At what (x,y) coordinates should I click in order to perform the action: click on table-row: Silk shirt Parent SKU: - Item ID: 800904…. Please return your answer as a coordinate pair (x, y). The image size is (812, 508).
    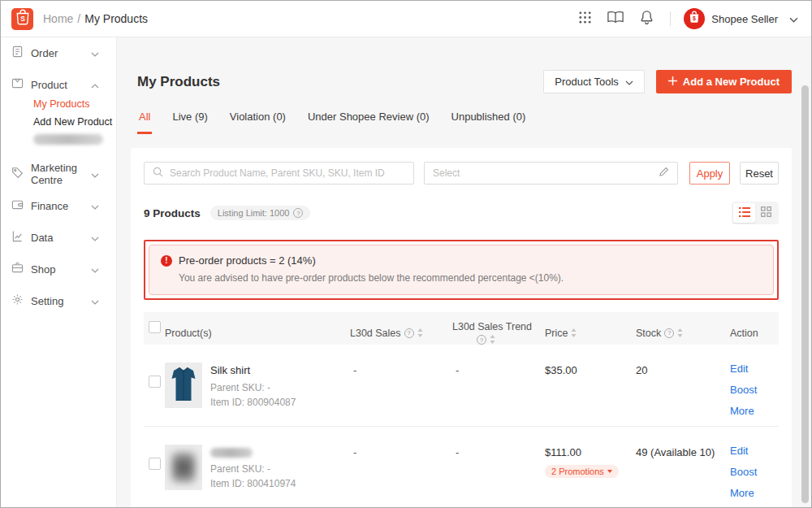
    Looking at the image, I should click on (461, 385).